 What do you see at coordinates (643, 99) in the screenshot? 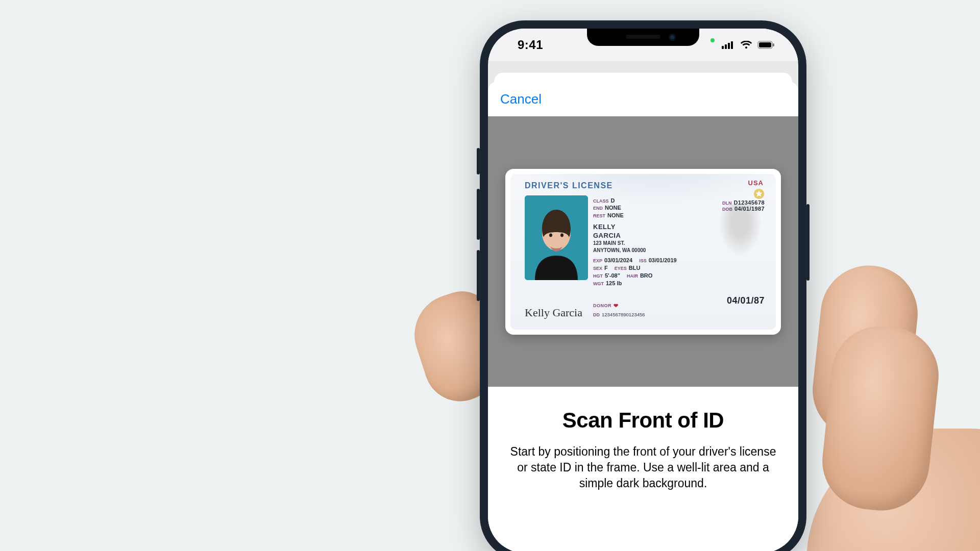
I see `sheet-header: Cancel` at bounding box center [643, 99].